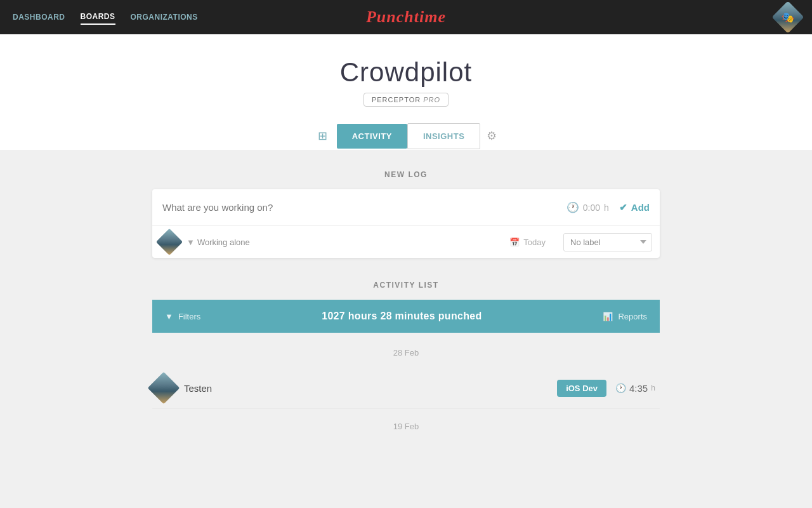  What do you see at coordinates (638, 389) in the screenshot?
I see `item-time: 🕐 4:35 h` at bounding box center [638, 389].